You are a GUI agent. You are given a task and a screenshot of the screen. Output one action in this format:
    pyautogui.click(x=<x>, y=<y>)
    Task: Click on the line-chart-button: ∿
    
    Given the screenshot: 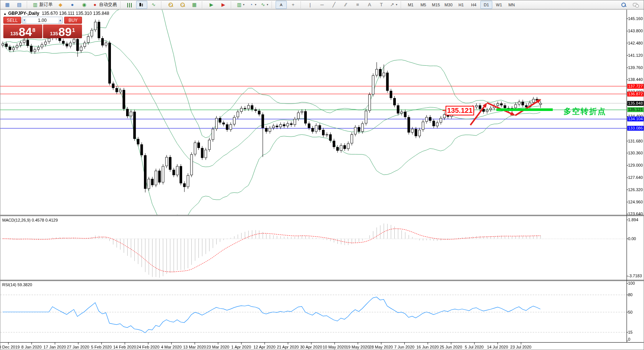 What is the action you would take?
    pyautogui.click(x=154, y=5)
    